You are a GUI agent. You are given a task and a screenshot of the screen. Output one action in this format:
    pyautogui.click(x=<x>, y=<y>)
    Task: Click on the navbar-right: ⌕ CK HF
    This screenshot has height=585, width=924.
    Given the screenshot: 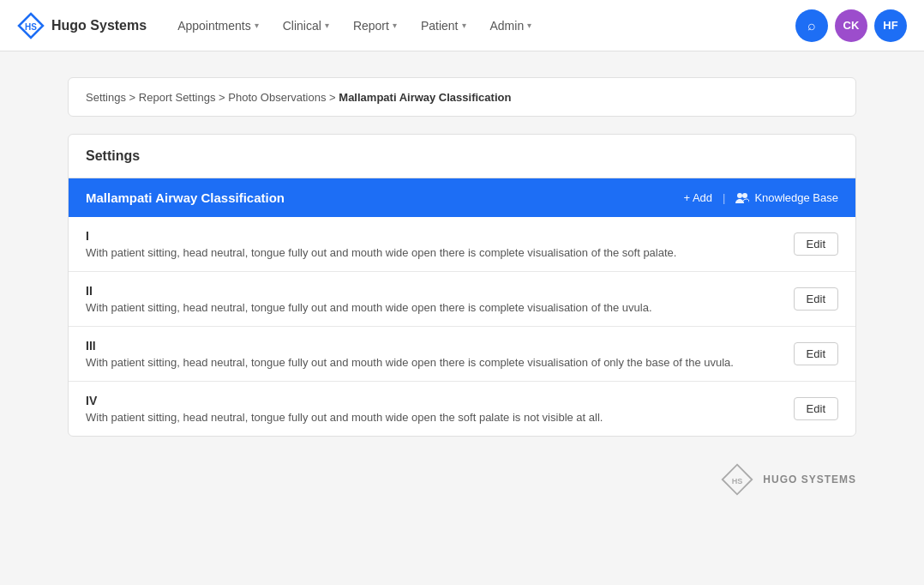 What is the action you would take?
    pyautogui.click(x=851, y=26)
    